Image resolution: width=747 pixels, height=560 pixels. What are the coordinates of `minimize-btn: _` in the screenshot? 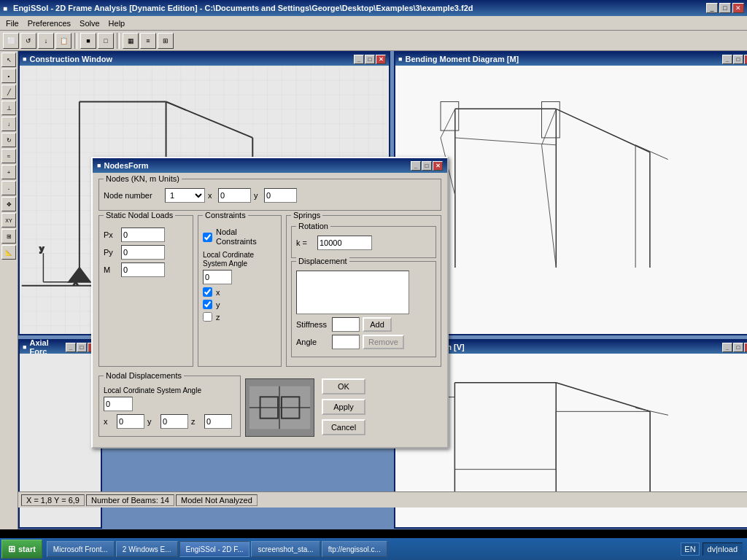 It's located at (712, 8).